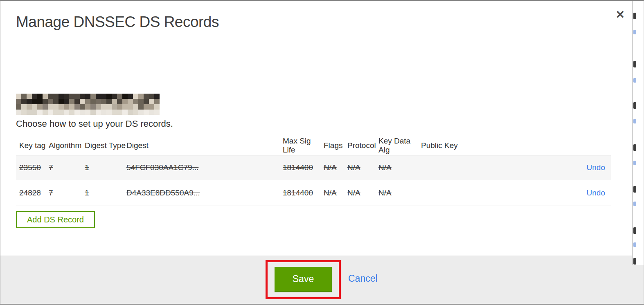 This screenshot has width=644, height=305. I want to click on domain-name-redacted, so click(88, 104).